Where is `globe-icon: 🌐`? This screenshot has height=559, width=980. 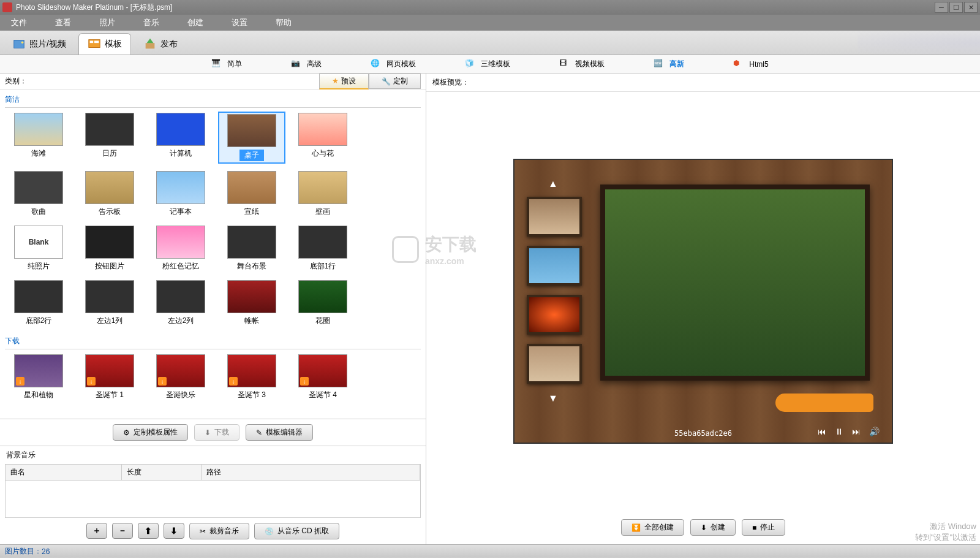 globe-icon: 🌐 is located at coordinates (376, 64).